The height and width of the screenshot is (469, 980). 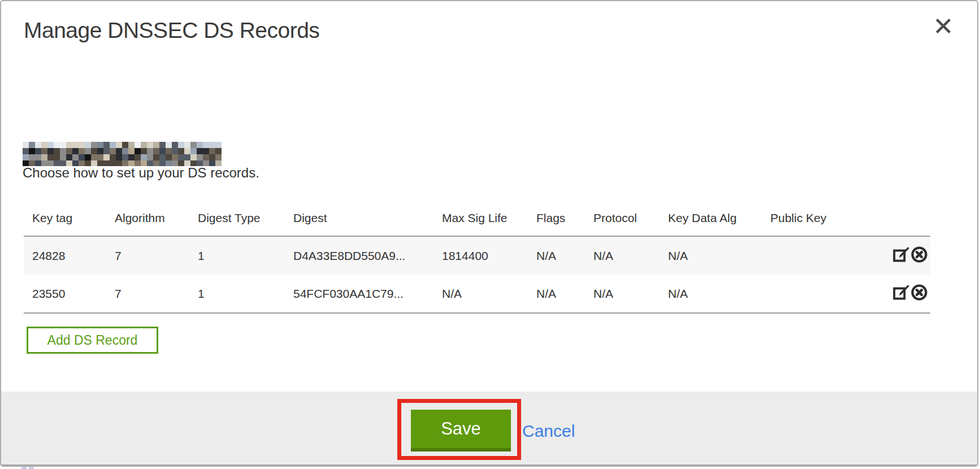 What do you see at coordinates (480, 255) in the screenshot?
I see `cell-max-sig-life: 1814400` at bounding box center [480, 255].